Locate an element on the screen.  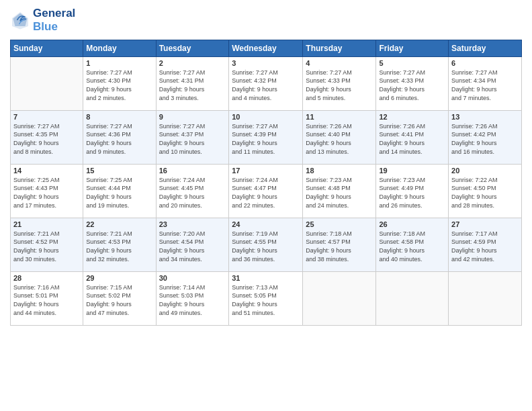
day-number: 31 is located at coordinates (266, 278).